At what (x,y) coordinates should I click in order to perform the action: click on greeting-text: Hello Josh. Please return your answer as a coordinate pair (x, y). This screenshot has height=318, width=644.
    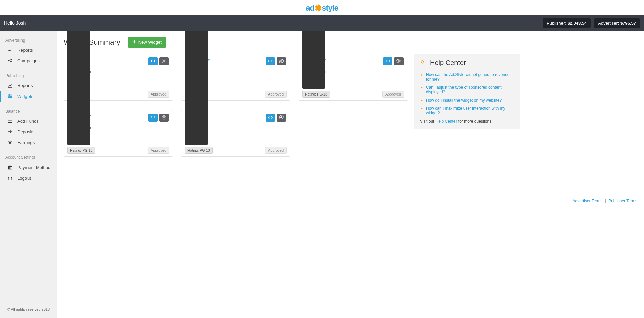
    Looking at the image, I should click on (15, 23).